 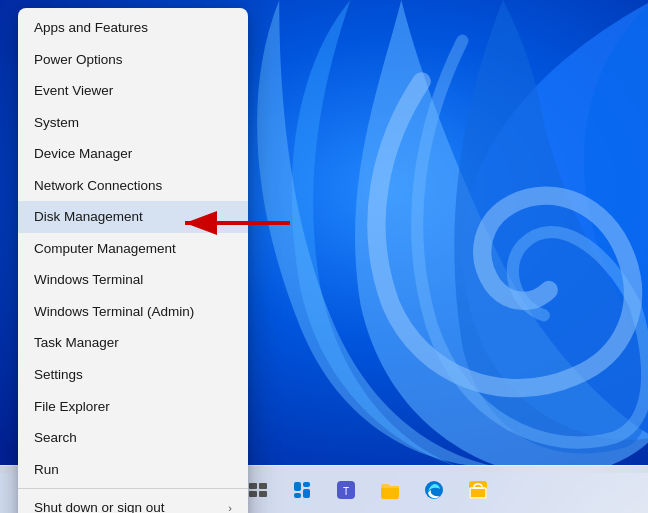 I want to click on file-explorer-icon, so click(x=390, y=490).